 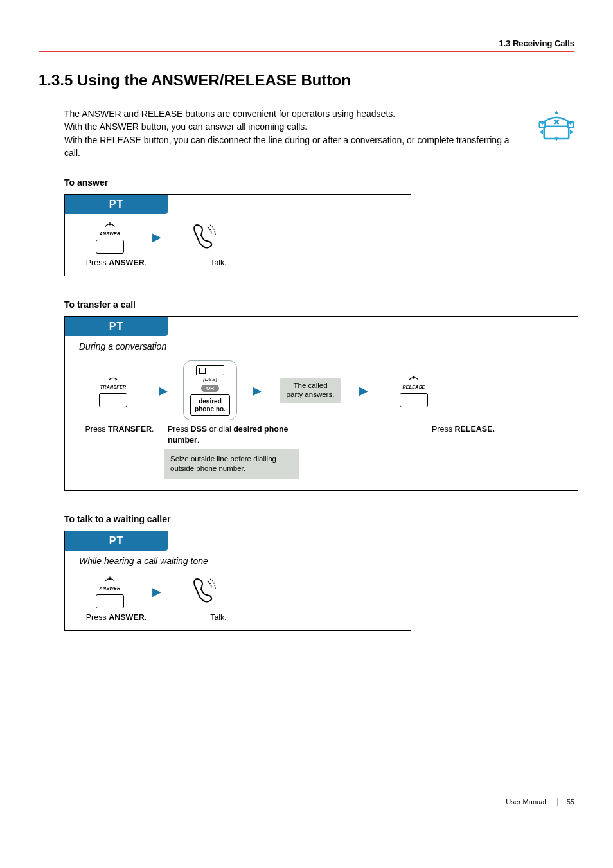 I want to click on step-answer-button-2: ANSWER, so click(x=110, y=592).